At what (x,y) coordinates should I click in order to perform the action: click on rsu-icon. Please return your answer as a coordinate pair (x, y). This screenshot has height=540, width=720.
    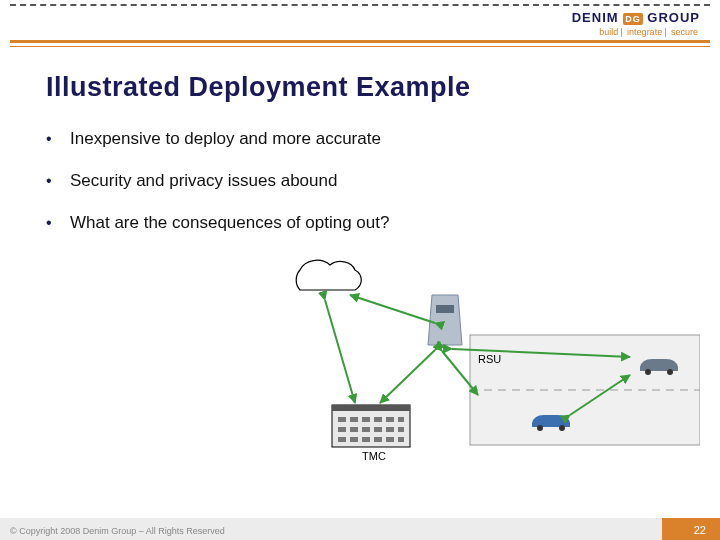
    Looking at the image, I should click on (445, 320).